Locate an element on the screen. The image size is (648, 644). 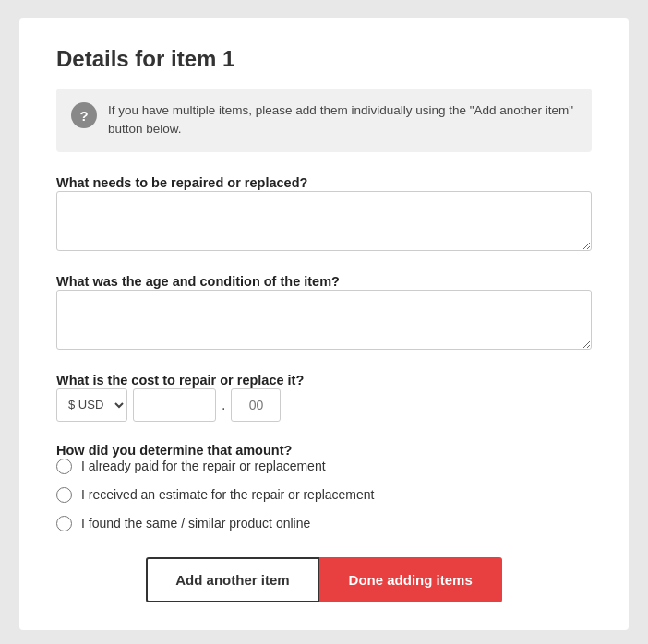
radio-input-online is located at coordinates (65, 524).